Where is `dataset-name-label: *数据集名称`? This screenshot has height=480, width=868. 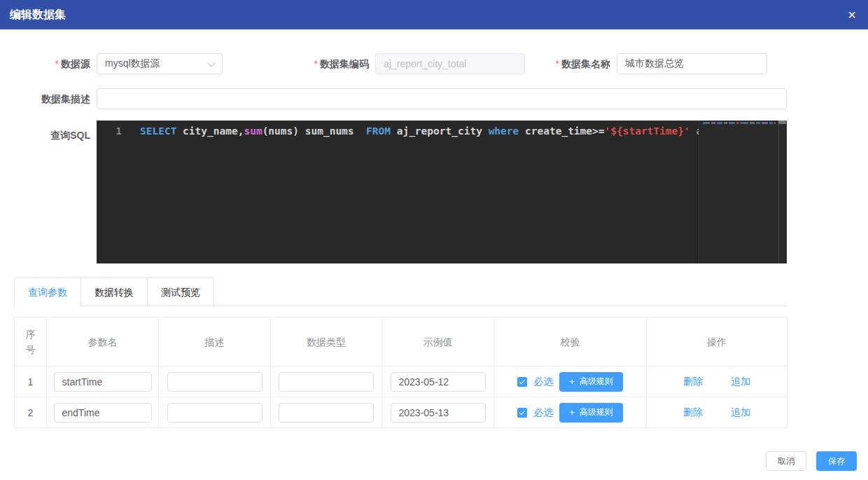 dataset-name-label: *数据集名称 is located at coordinates (571, 64).